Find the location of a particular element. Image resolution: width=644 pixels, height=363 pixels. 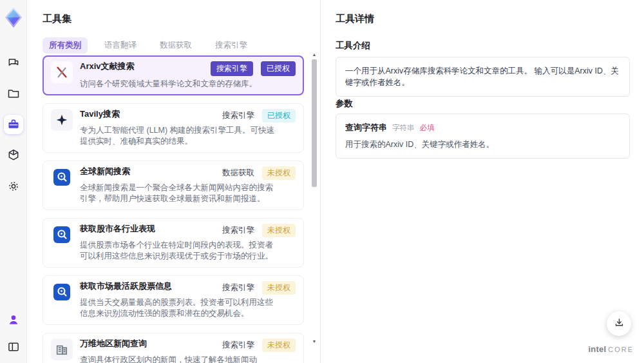

tool-title: 万维地区新闻查询 is located at coordinates (113, 344).